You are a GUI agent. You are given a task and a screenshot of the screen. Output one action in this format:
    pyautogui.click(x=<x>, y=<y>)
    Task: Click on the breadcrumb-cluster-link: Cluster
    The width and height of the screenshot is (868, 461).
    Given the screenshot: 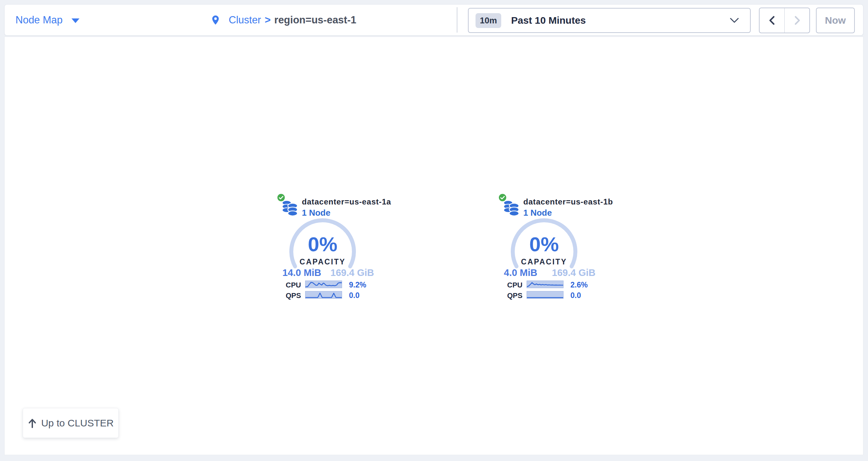 What is the action you would take?
    pyautogui.click(x=245, y=20)
    